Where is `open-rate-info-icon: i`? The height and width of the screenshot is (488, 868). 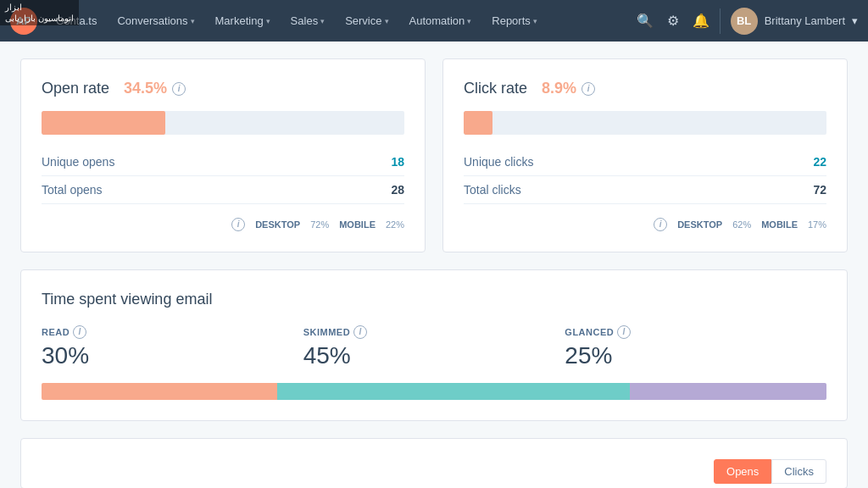 open-rate-info-icon: i is located at coordinates (179, 89).